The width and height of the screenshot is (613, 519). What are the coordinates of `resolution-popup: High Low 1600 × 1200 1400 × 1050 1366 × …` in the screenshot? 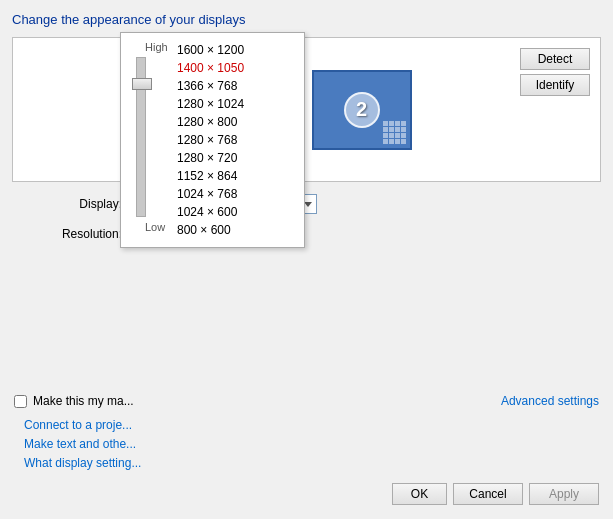 It's located at (212, 140).